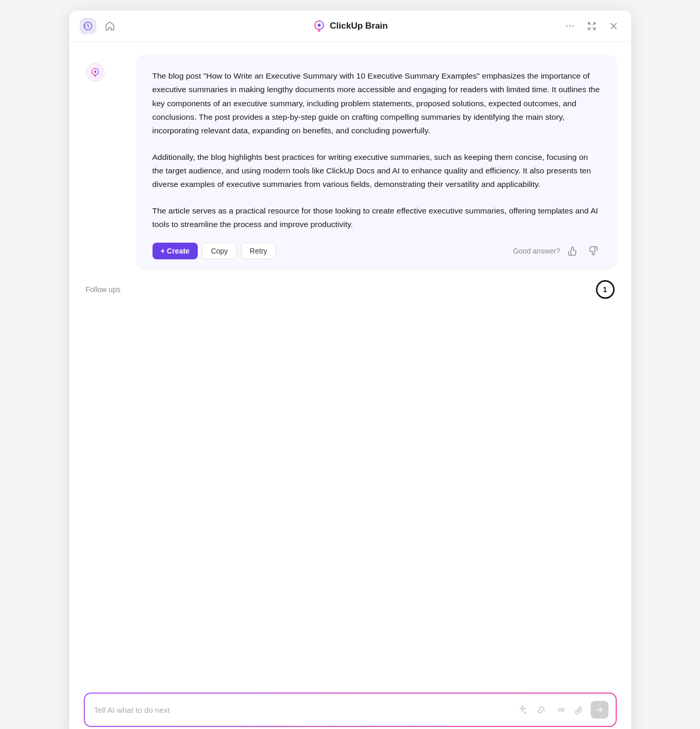  Describe the element at coordinates (573, 251) in the screenshot. I see `thumbs-up-button` at that location.